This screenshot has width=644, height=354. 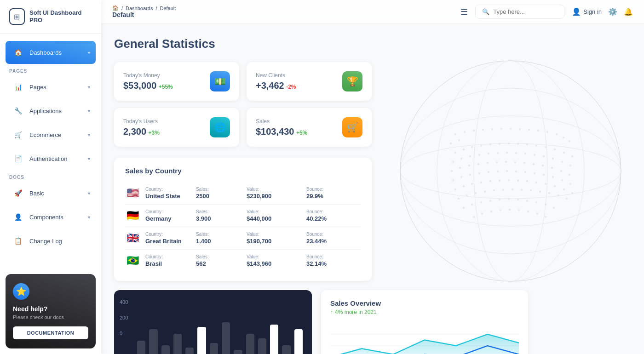 What do you see at coordinates (373, 44) in the screenshot?
I see `page-title: General Statistics` at bounding box center [373, 44].